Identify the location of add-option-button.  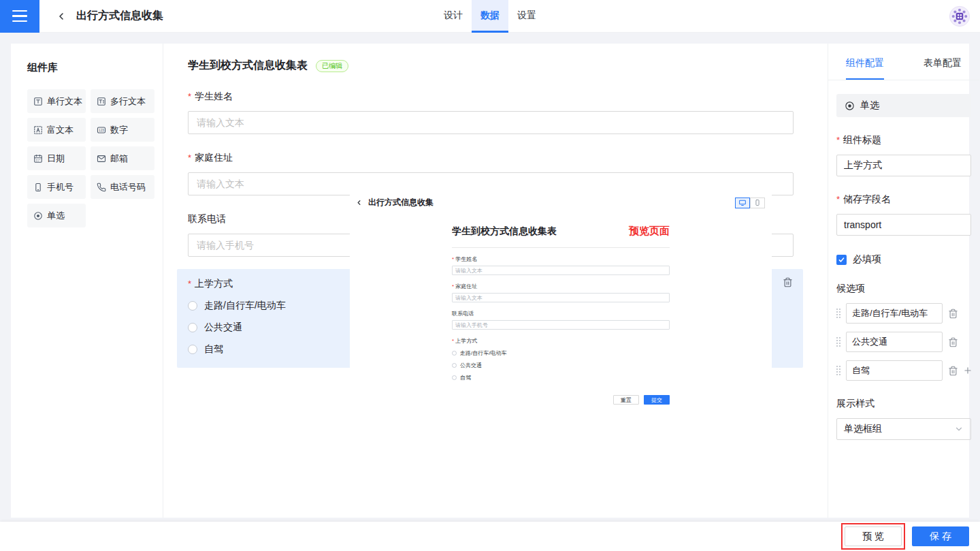
(968, 371).